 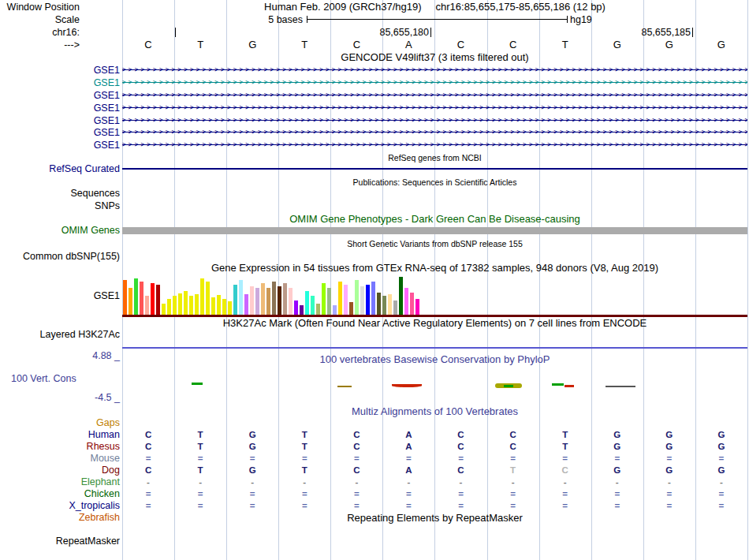 What do you see at coordinates (61, 470) in the screenshot?
I see `species-label-dog: Dog` at bounding box center [61, 470].